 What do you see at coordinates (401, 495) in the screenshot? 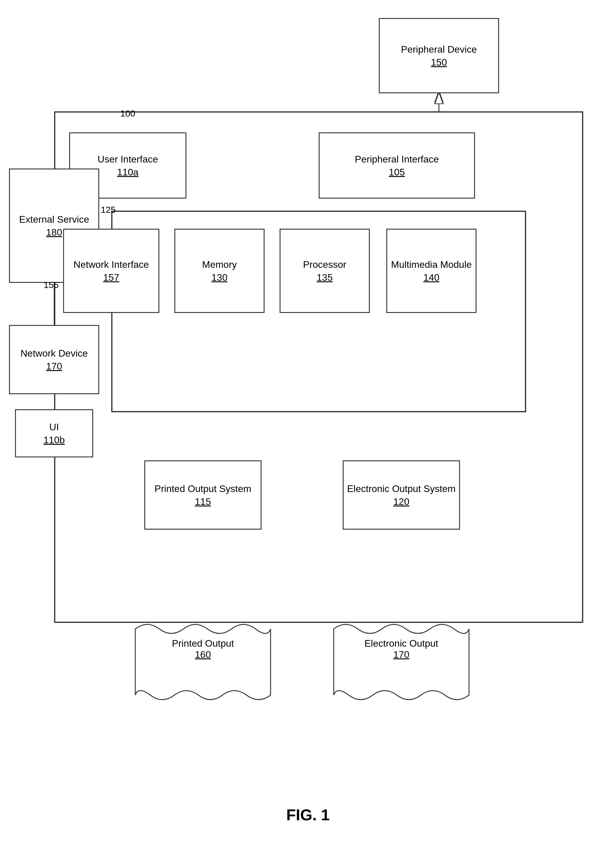
I see `electronic-output-system-box: Electronic Output System 120` at bounding box center [401, 495].